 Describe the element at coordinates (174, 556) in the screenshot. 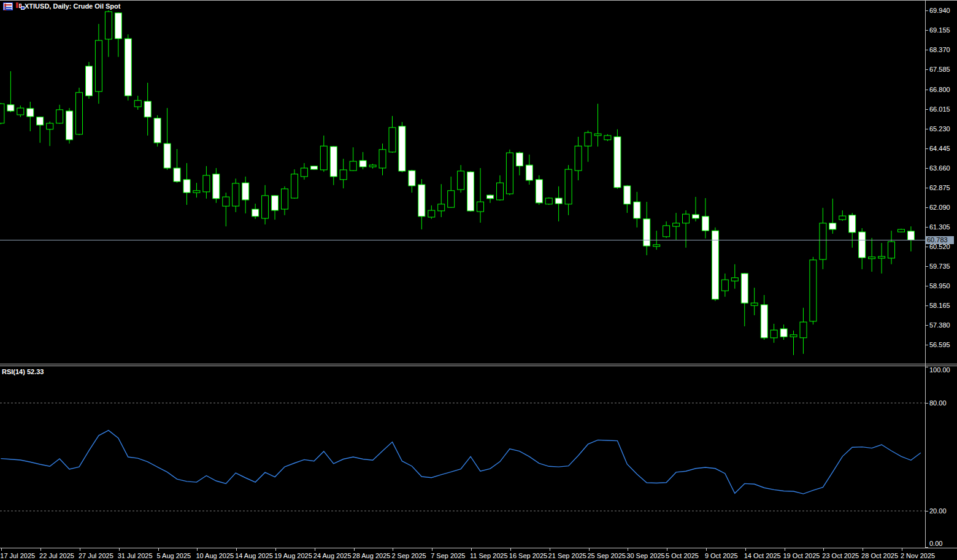

I see `time-axis-label: 5 Aug 2025` at that location.